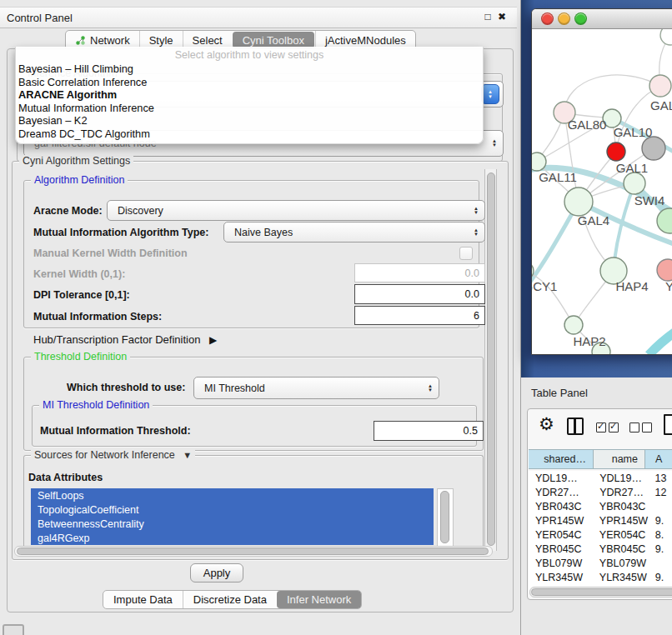  I want to click on tab-infer-network: Infer Network, so click(318, 600).